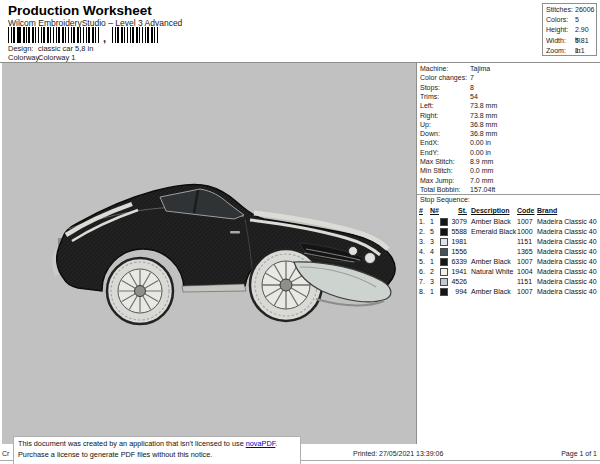  What do you see at coordinates (571, 51) in the screenshot?
I see `stat-row-zoom: Zoom: 1:1` at bounding box center [571, 51].